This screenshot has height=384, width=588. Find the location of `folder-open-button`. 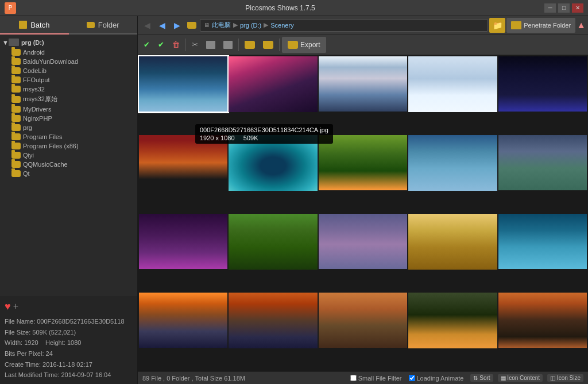

folder-open-button is located at coordinates (250, 45).